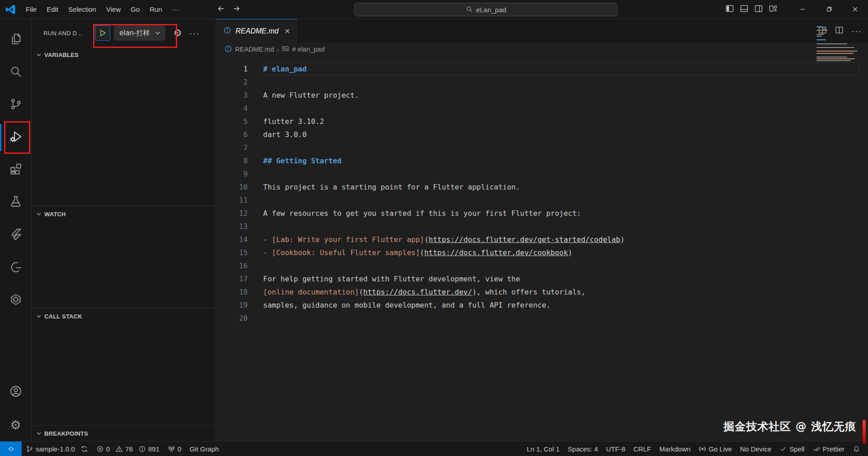 The height and width of the screenshot is (456, 868). Describe the element at coordinates (783, 449) in the screenshot. I see `check-icon` at that location.